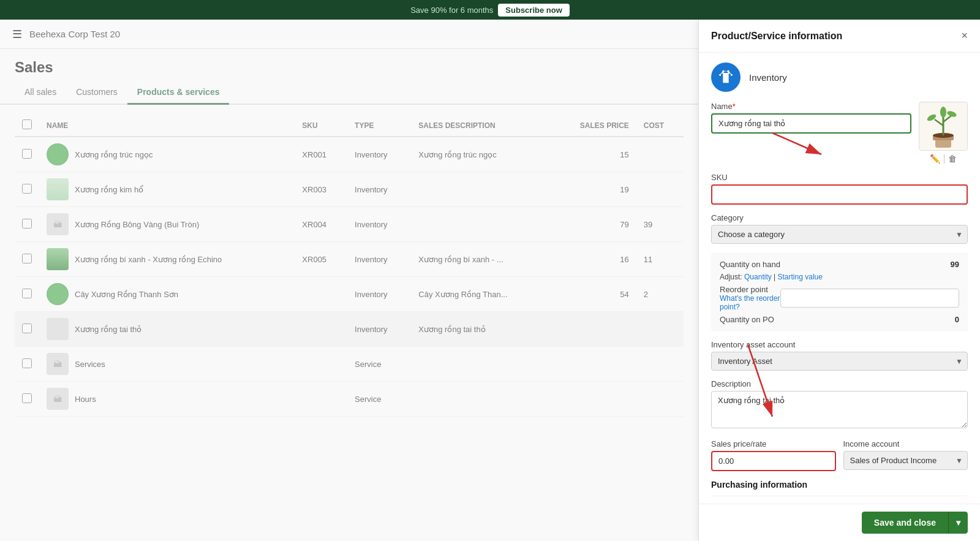  I want to click on description-field: Description Xương rồng tai thỏ, so click(839, 405).